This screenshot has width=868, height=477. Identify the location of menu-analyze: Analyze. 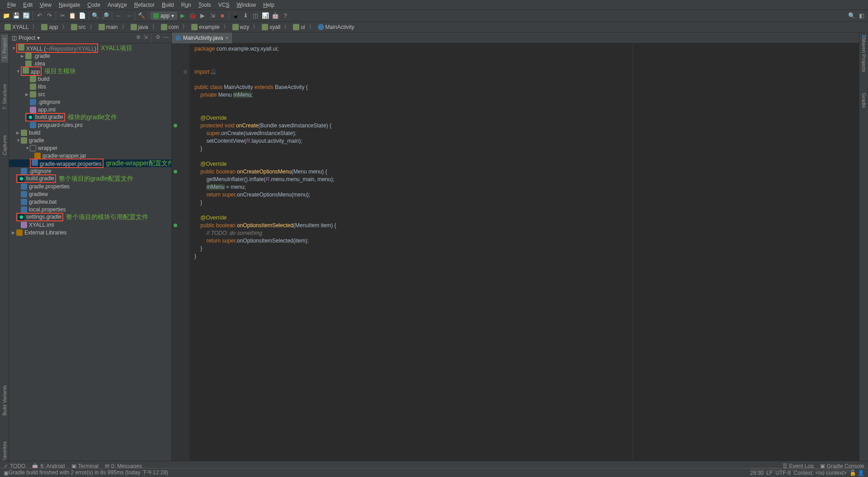
(118, 5).